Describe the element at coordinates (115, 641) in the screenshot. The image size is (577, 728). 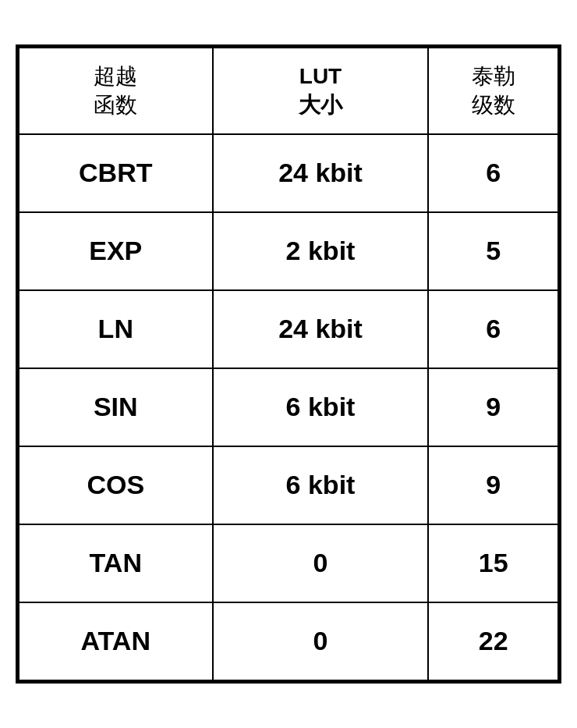
I see `cell-func: ATAN` at that location.